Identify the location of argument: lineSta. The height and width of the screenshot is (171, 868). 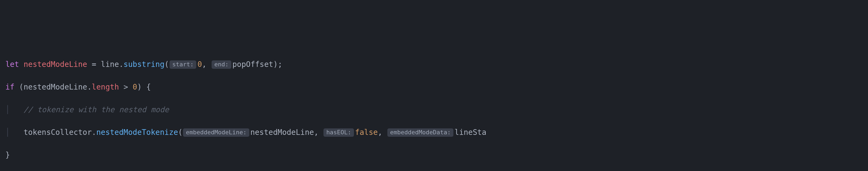
(470, 132).